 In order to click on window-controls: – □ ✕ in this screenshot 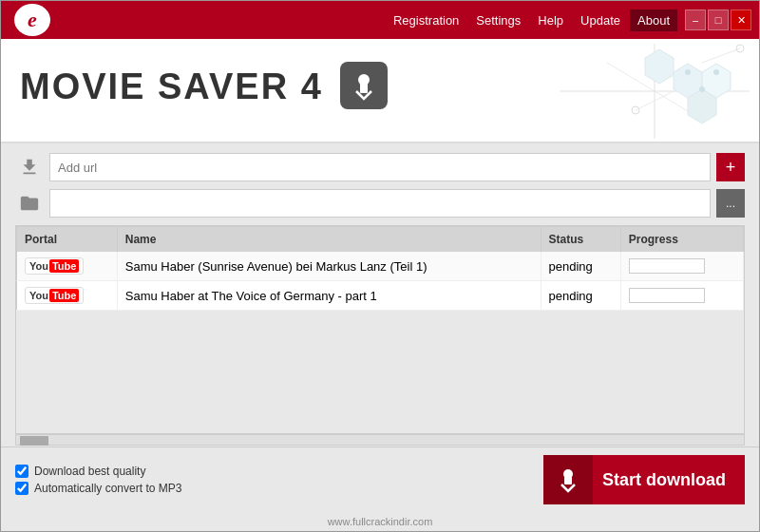, I will do `click(718, 20)`.